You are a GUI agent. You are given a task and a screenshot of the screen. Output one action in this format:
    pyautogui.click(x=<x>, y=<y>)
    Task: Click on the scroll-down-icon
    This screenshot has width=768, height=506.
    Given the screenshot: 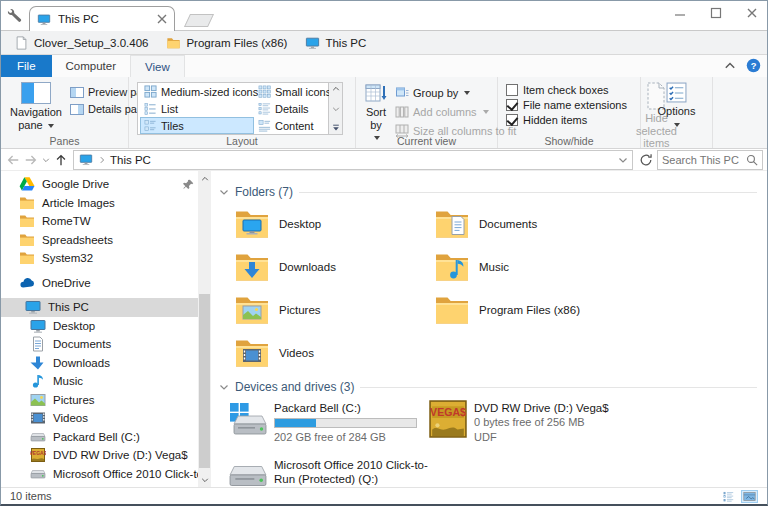 What is the action you would take?
    pyautogui.click(x=204, y=480)
    